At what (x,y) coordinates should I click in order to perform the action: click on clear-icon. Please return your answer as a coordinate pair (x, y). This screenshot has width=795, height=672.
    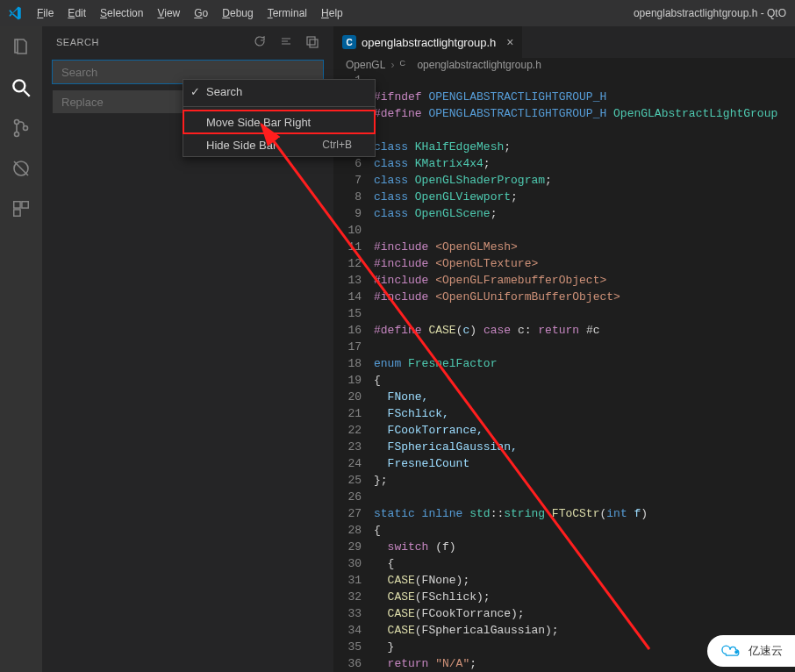
    Looking at the image, I should click on (312, 42).